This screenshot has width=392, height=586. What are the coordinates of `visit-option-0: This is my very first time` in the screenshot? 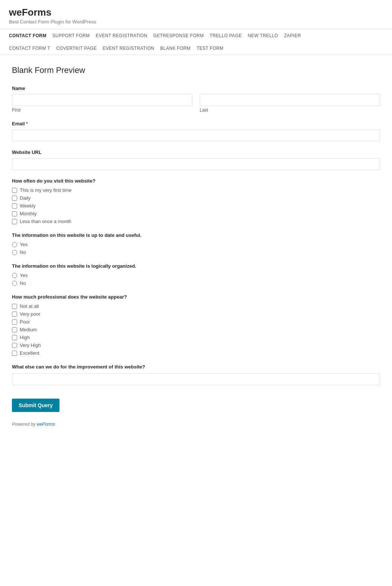 It's located at (196, 190).